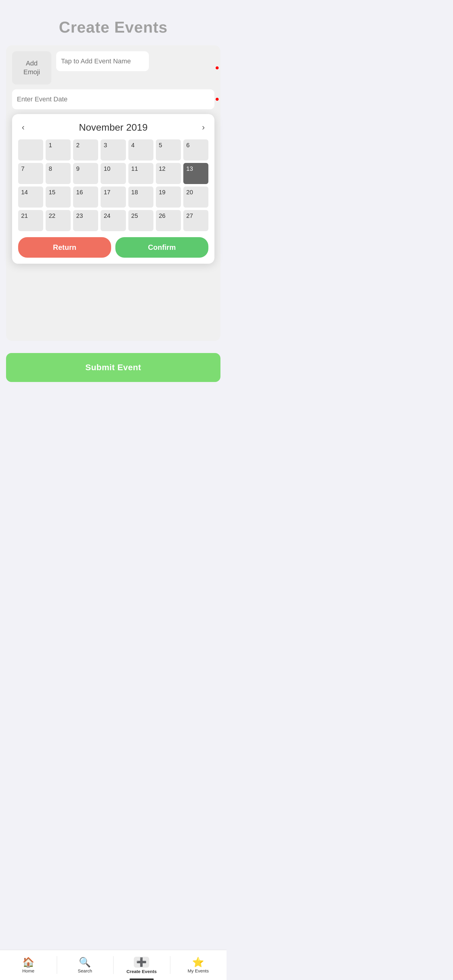  I want to click on calendar-day-23: 23, so click(86, 221).